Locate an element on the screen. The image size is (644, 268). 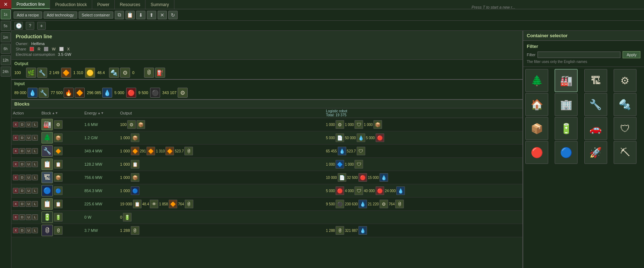
d-button-5: D is located at coordinates (22, 191).